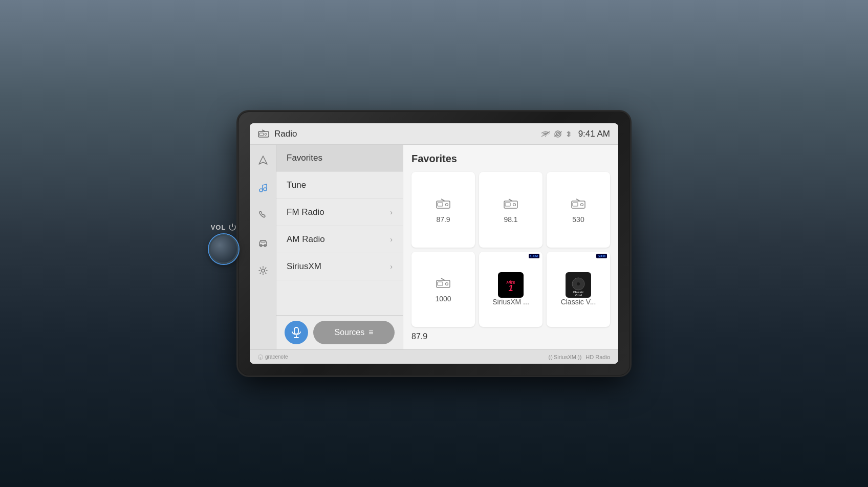 This screenshot has width=868, height=487. Describe the element at coordinates (340, 159) in the screenshot. I see `menu-item-favorites: Favorites` at that location.